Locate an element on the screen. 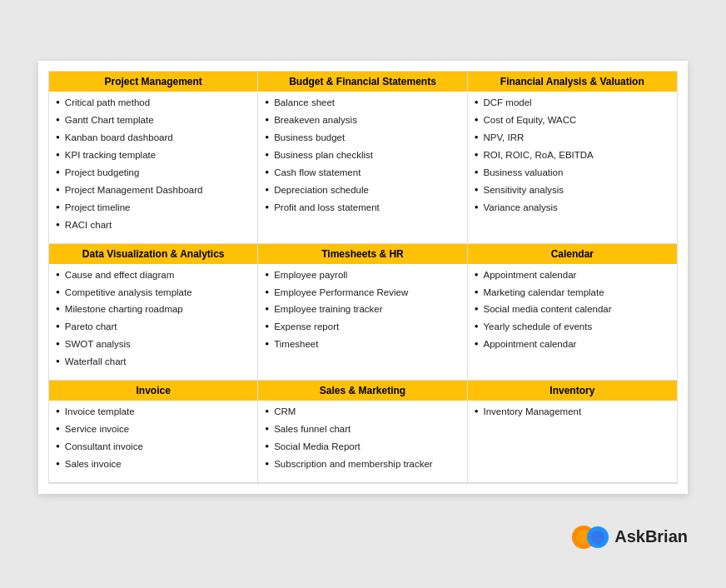 The height and width of the screenshot is (588, 726). list-item: Milestone charting roadmap is located at coordinates (153, 310).